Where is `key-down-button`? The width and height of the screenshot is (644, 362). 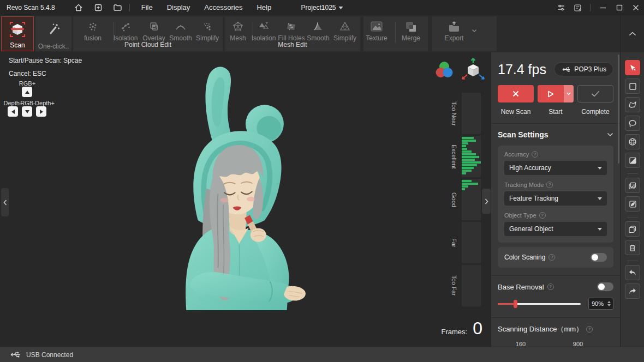
key-down-button is located at coordinates (27, 111).